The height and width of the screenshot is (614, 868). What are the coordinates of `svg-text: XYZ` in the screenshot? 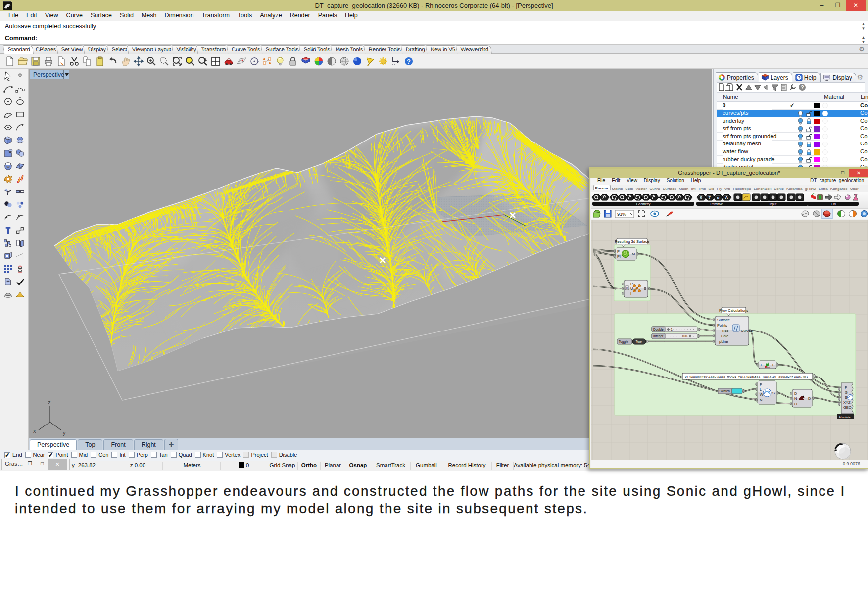 It's located at (847, 403).